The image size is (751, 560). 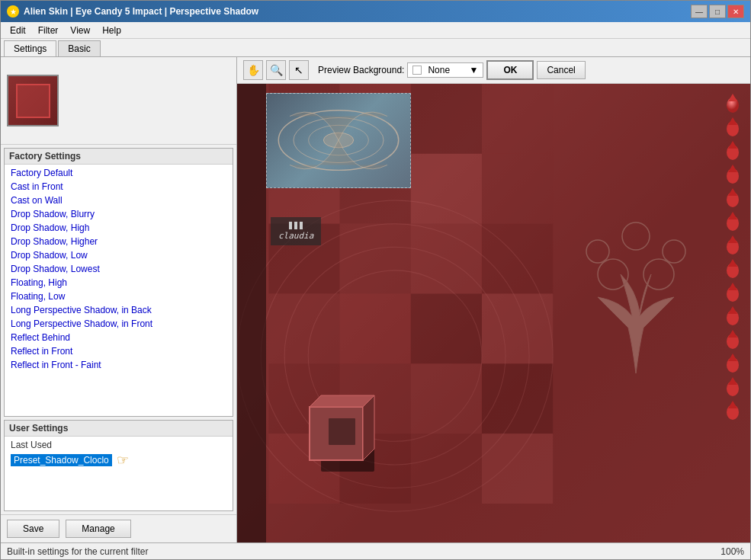 I want to click on close-button: ✕, so click(x=736, y=11).